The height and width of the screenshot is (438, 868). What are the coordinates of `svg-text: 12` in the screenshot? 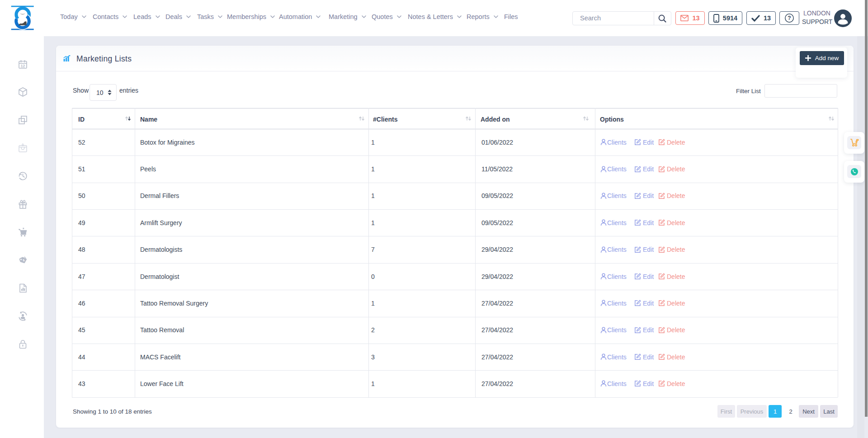 It's located at (23, 66).